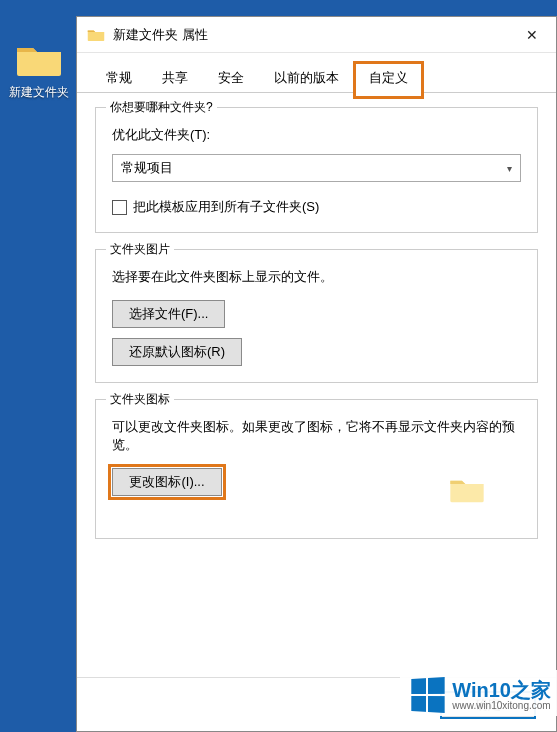 The height and width of the screenshot is (732, 557). What do you see at coordinates (316, 135) in the screenshot?
I see `optimize-label: 优化此文件夹(T):` at bounding box center [316, 135].